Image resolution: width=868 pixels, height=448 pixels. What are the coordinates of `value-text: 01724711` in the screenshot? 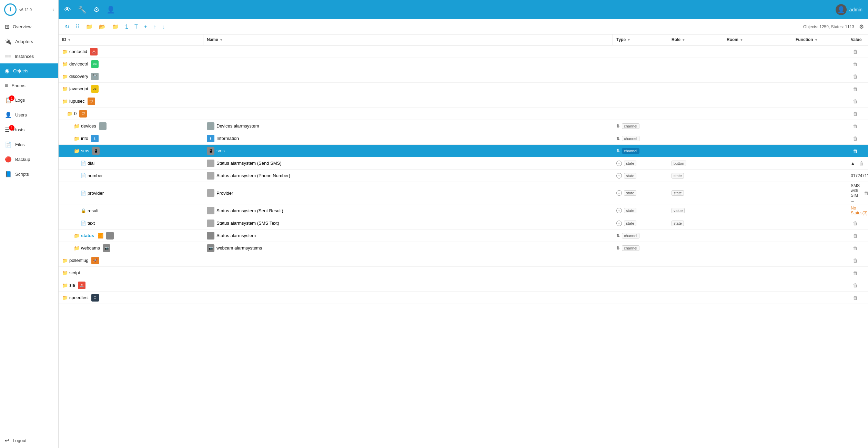 It's located at (859, 176).